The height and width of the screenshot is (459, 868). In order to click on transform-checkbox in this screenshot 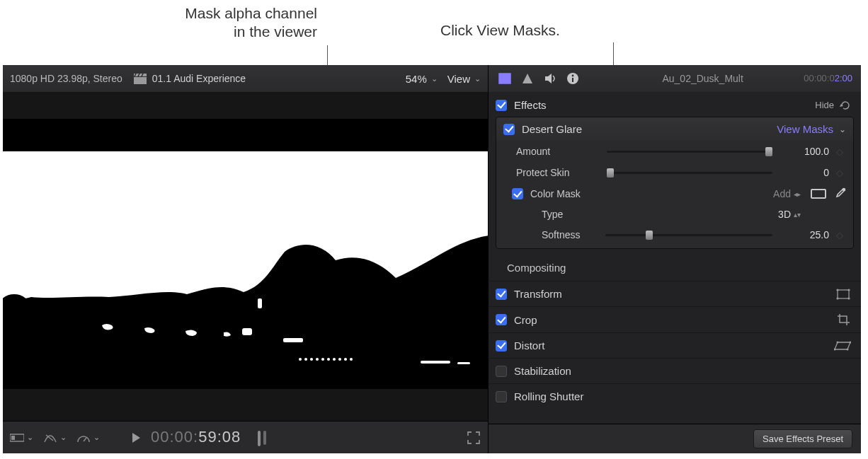, I will do `click(501, 294)`.